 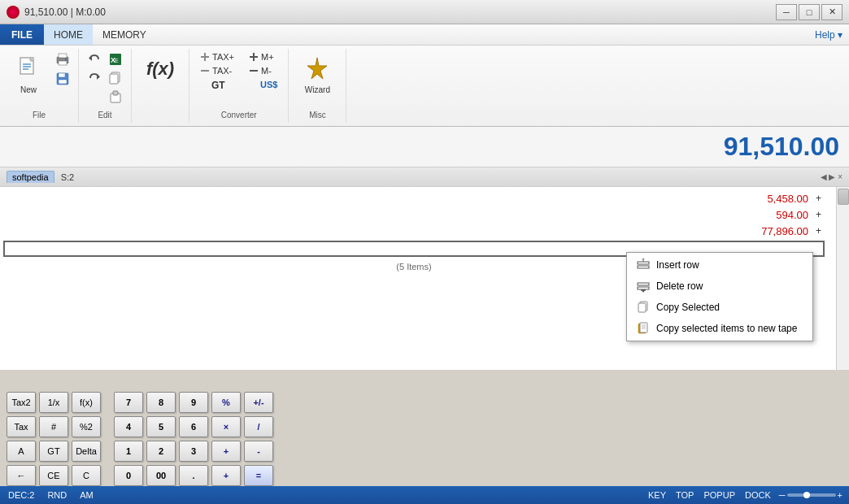 I want to click on calc-equals: =, so click(x=259, y=476).